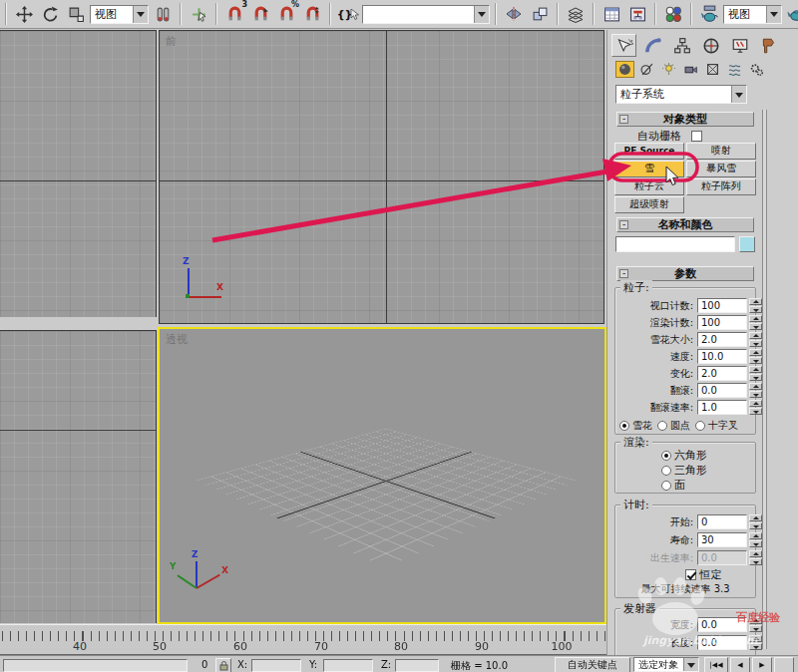  Describe the element at coordinates (685, 225) in the screenshot. I see `rollout-name-color: -名称和颜色` at that location.